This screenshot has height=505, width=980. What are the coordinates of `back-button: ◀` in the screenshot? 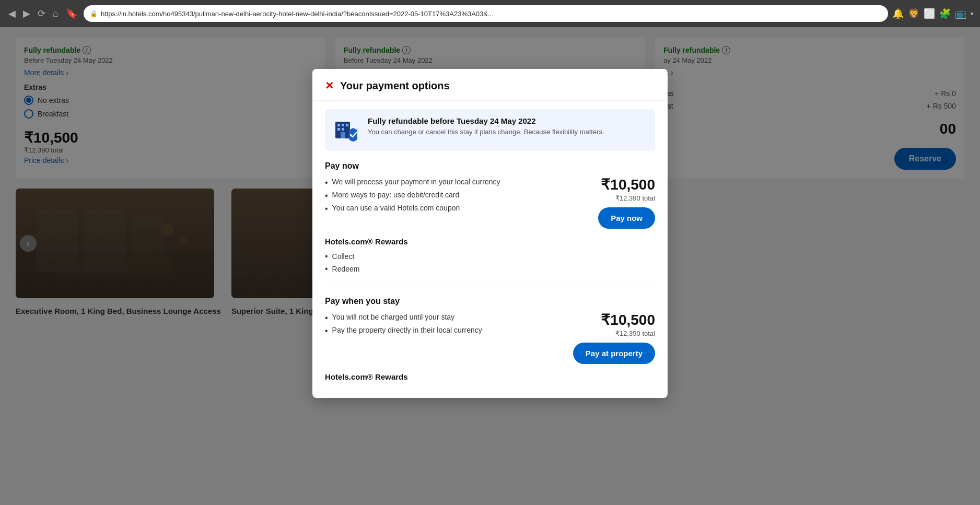 It's located at (12, 14).